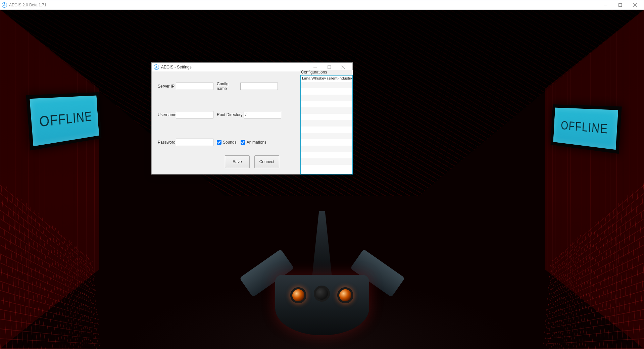 The image size is (644, 349). What do you see at coordinates (166, 86) in the screenshot?
I see `label-server-ip: Server IP` at bounding box center [166, 86].